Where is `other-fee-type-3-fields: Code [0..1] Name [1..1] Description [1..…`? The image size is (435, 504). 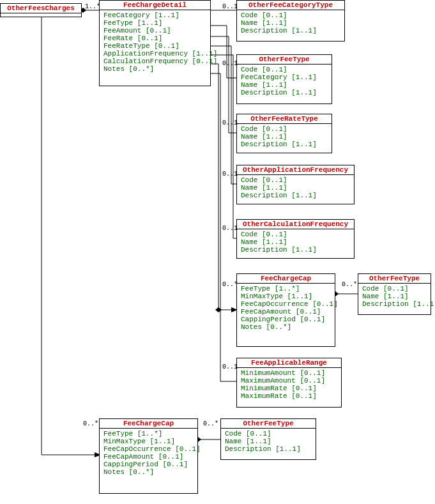 other-fee-type-3-fields: Code [0..1] Name [1..1] Description [1..… is located at coordinates (268, 441).